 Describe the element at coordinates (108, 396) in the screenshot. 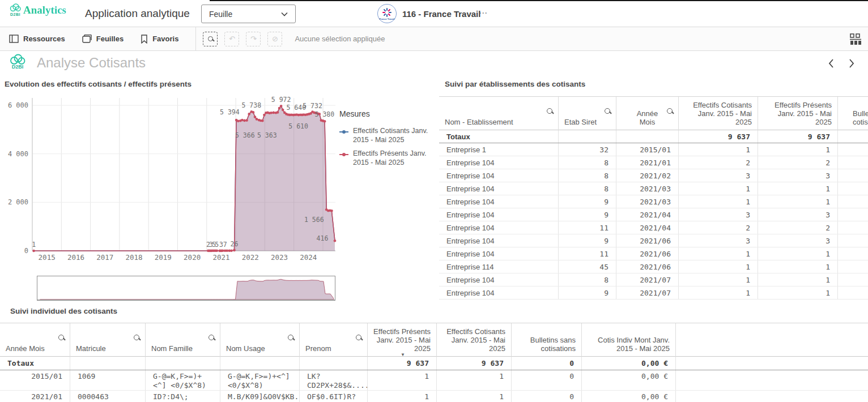

I see `cell: 0000463` at that location.